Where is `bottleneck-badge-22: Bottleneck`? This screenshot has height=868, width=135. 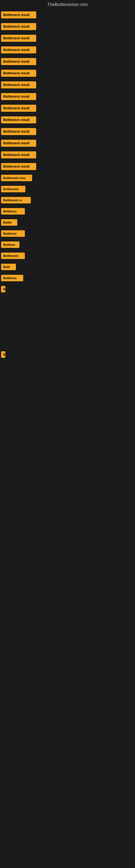 bottleneck-badge-22: Bottleneck is located at coordinates (13, 256).